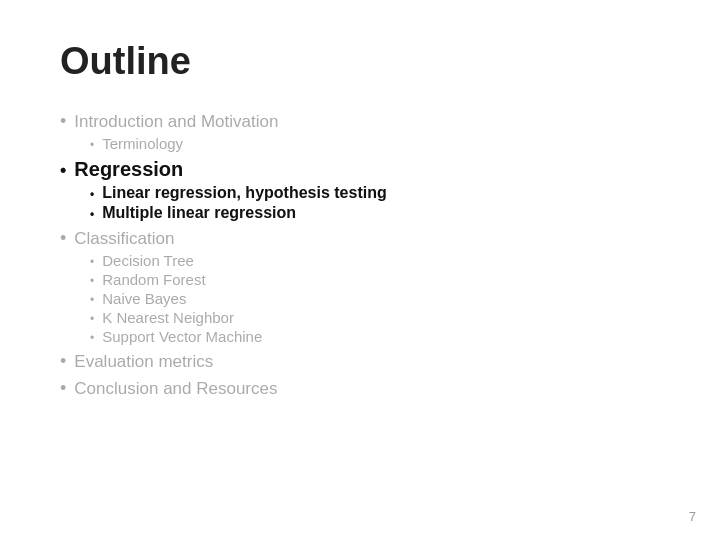 This screenshot has height=540, width=720. Describe the element at coordinates (360, 190) in the screenshot. I see `list-item: • Regression • Linear regression, hypoth…` at that location.